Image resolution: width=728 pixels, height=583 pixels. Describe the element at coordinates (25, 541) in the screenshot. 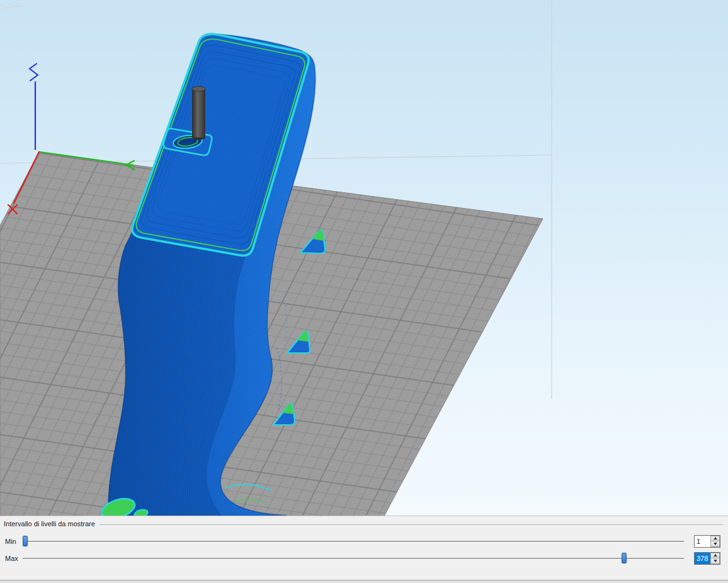

I see `min-slider-handle` at that location.